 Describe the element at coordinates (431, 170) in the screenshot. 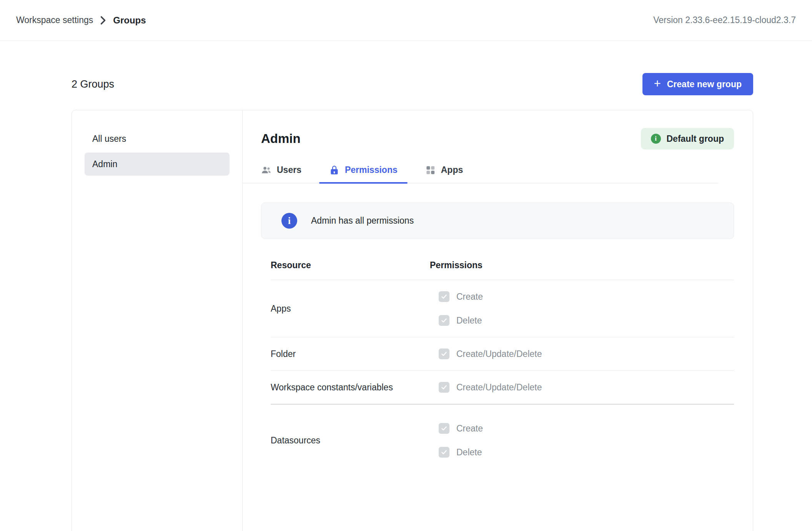

I see `apps-grid-icon` at that location.